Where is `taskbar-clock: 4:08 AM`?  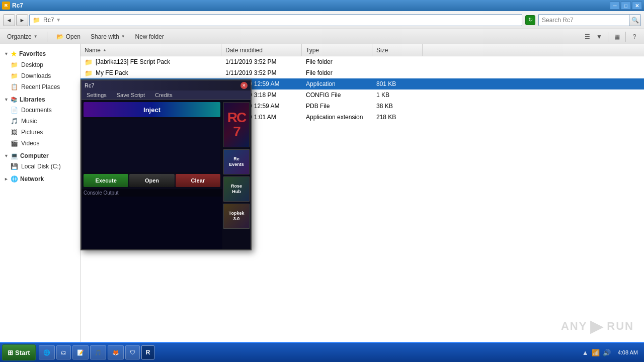 taskbar-clock: 4:08 AM is located at coordinates (628, 352).